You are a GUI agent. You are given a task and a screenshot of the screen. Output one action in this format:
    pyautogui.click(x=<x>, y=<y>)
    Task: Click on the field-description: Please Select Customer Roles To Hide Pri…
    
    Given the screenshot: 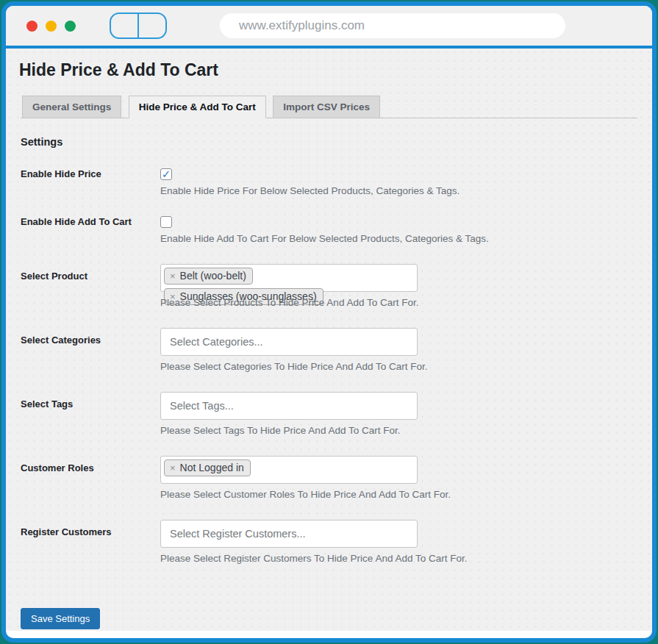 What is the action you would take?
    pyautogui.click(x=398, y=494)
    